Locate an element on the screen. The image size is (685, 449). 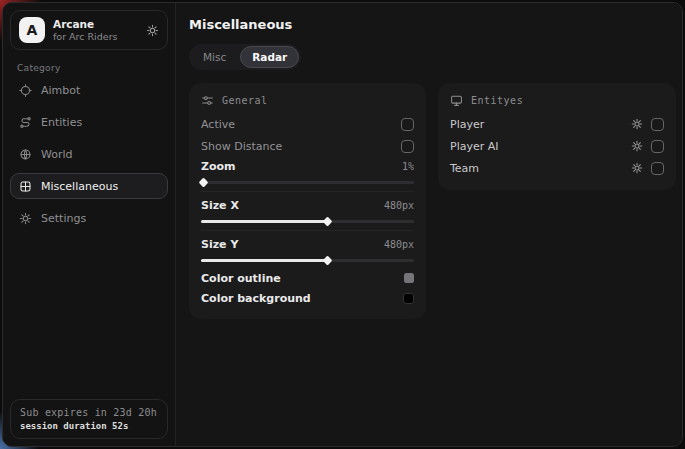
route-icon is located at coordinates (26, 122).